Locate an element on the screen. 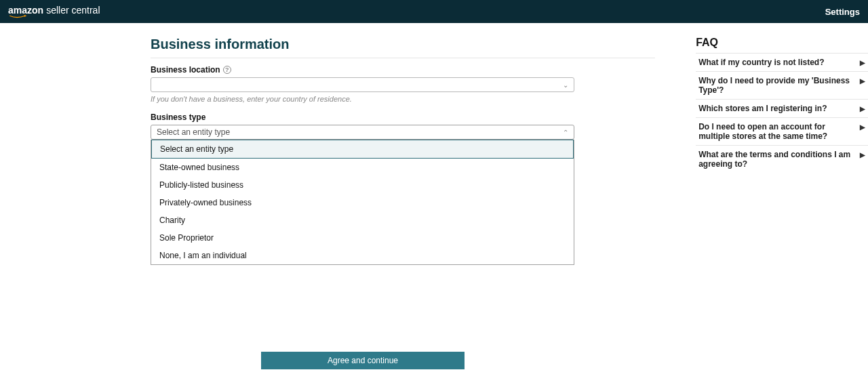 The width and height of the screenshot is (868, 389). business-location-select: ⌄ is located at coordinates (362, 85).